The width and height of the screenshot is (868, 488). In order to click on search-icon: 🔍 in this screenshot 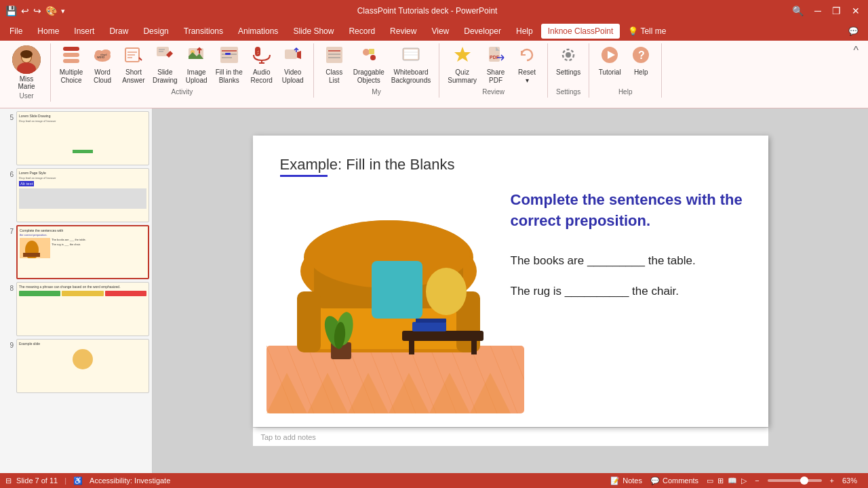, I will do `click(797, 11)`.